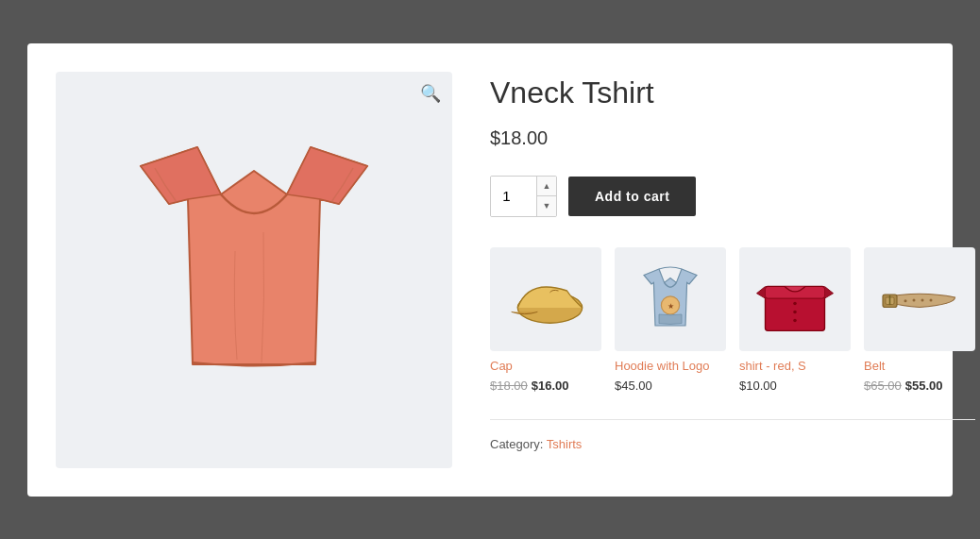  I want to click on related-item-shirt: shirt - red, S $10.00, so click(795, 320).